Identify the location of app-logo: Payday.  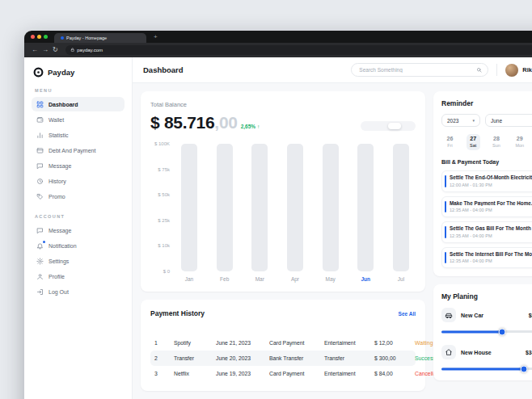
(78, 71).